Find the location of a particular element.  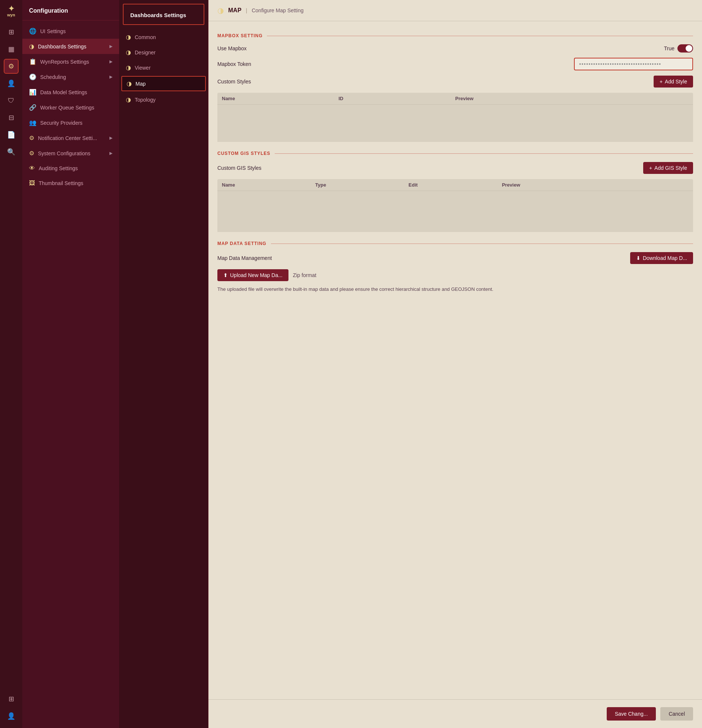

gis-table-header: Name Type Edit Preview is located at coordinates (455, 185).